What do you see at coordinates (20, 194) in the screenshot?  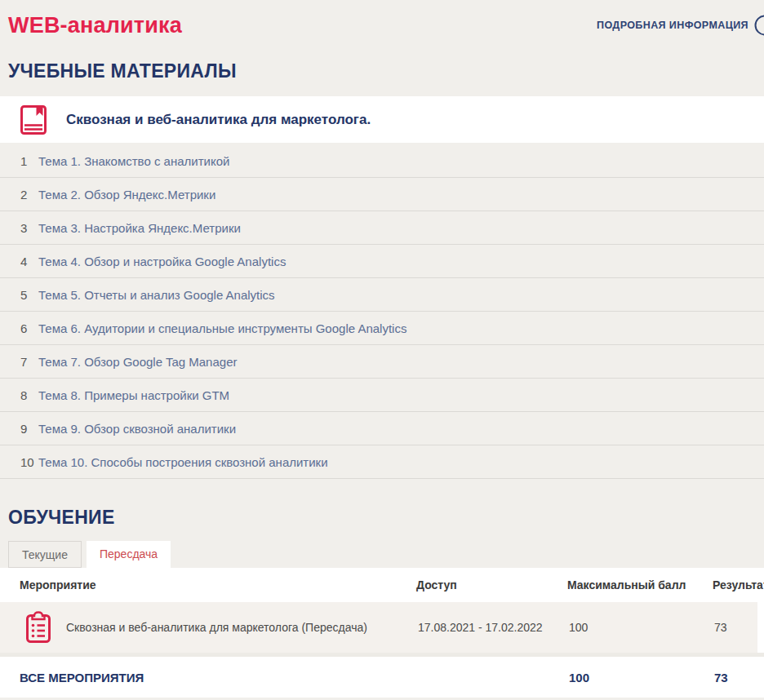 I see `topic-number: 2` at bounding box center [20, 194].